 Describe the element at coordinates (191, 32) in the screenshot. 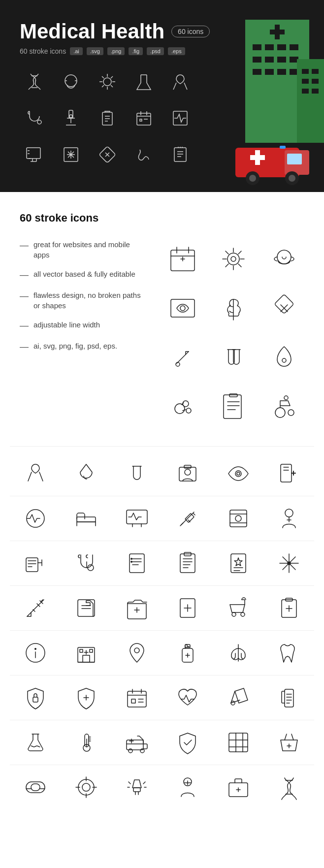

I see `icon-count-badge: 60 icons` at that location.